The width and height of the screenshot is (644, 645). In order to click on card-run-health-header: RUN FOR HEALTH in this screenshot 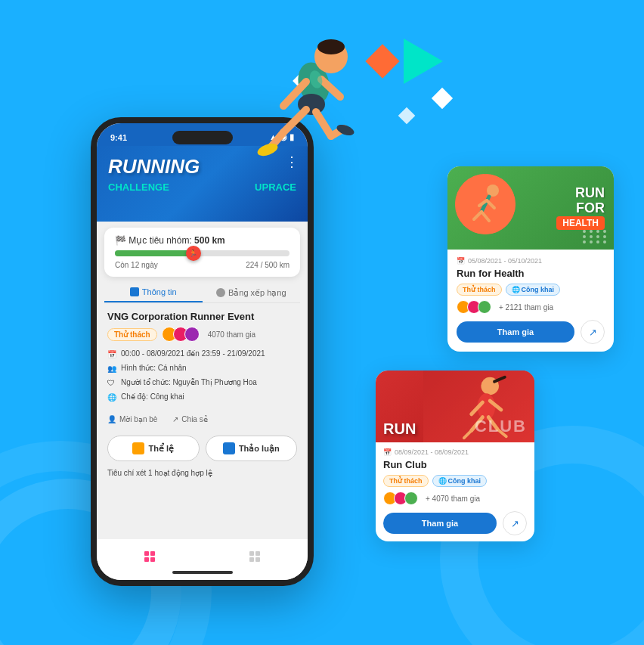, I will do `click(531, 208)`.